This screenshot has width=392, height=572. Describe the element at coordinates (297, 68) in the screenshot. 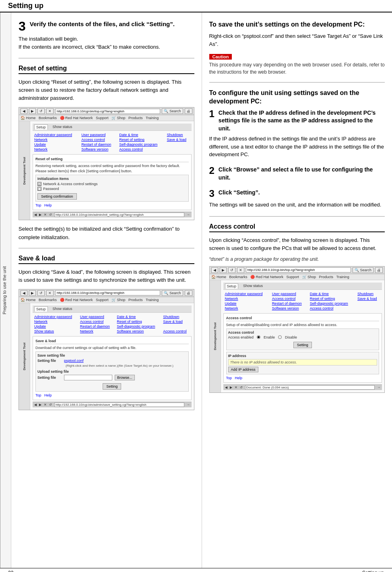

I see `caution-note: This procedure may vary depending on the…` at that location.